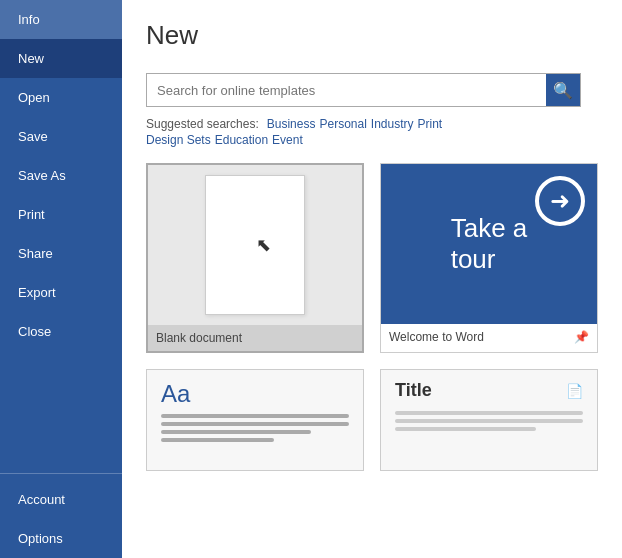  I want to click on suggested-link-industry: Industry, so click(392, 124).